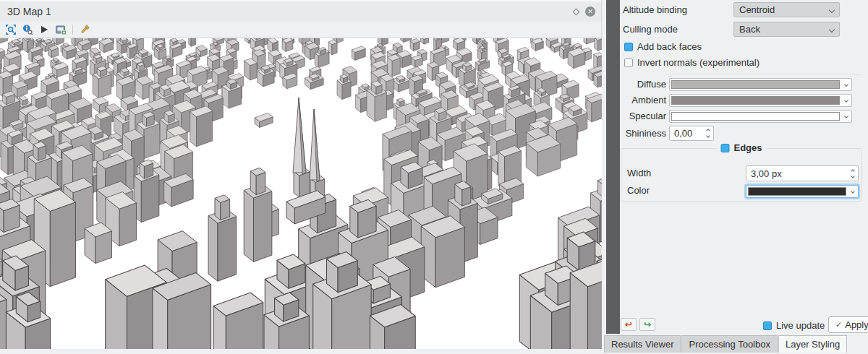  Describe the element at coordinates (726, 344) in the screenshot. I see `bottom-dock-tabs: Results Viewer Processing Toolbox Layer …` at that location.